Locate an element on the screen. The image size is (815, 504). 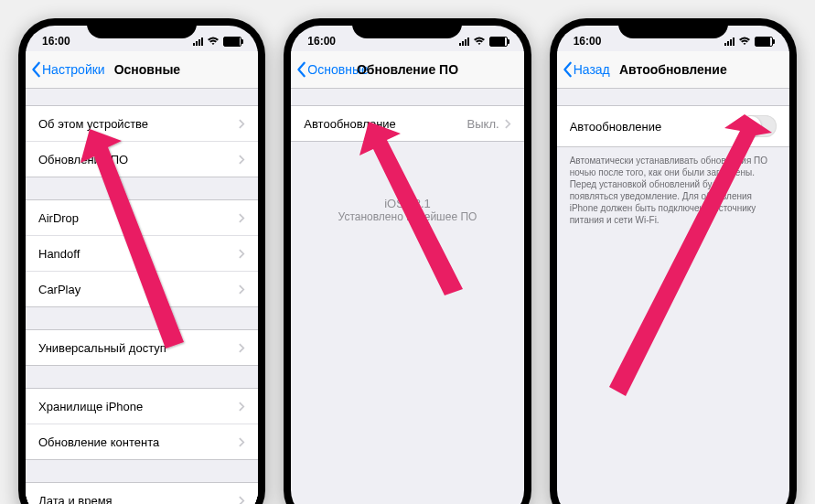
nav-title: Автообновление is located at coordinates (673, 70).